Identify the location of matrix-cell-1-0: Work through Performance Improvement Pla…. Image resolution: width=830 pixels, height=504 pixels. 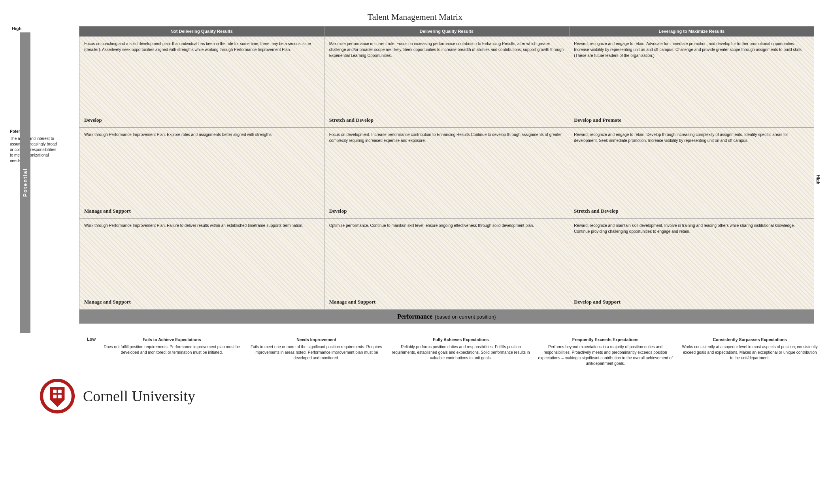
(202, 173).